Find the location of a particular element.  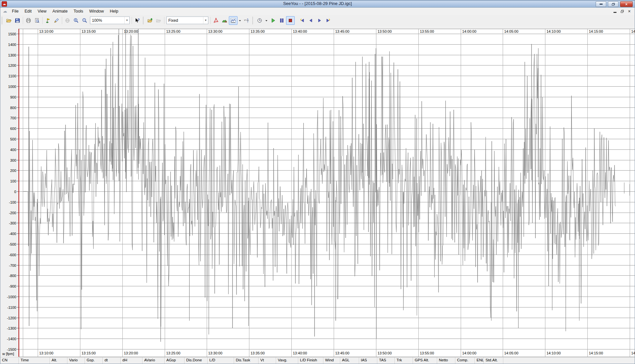

restore-button is located at coordinates (613, 4).